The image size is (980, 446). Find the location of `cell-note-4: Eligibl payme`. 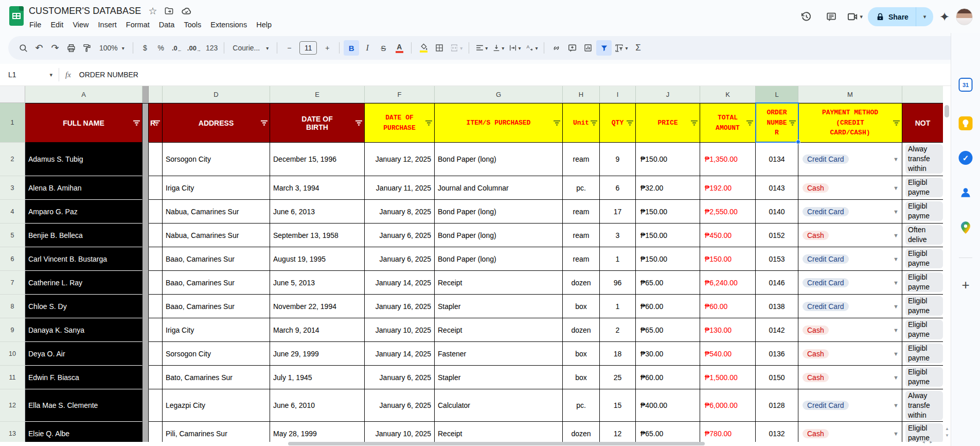

cell-note-4: Eligibl payme is located at coordinates (923, 212).